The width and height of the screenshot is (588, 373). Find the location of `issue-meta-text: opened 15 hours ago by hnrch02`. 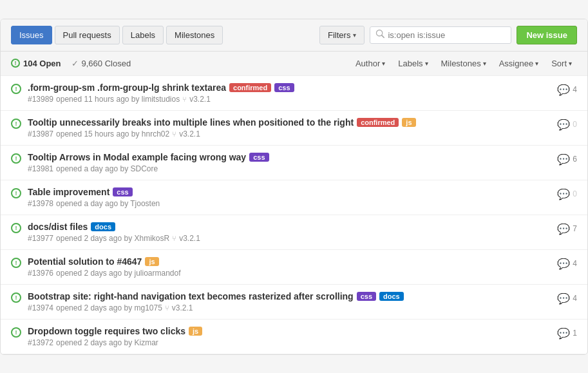

issue-meta-text: opened 15 hours ago by hnrch02 is located at coordinates (113, 134).